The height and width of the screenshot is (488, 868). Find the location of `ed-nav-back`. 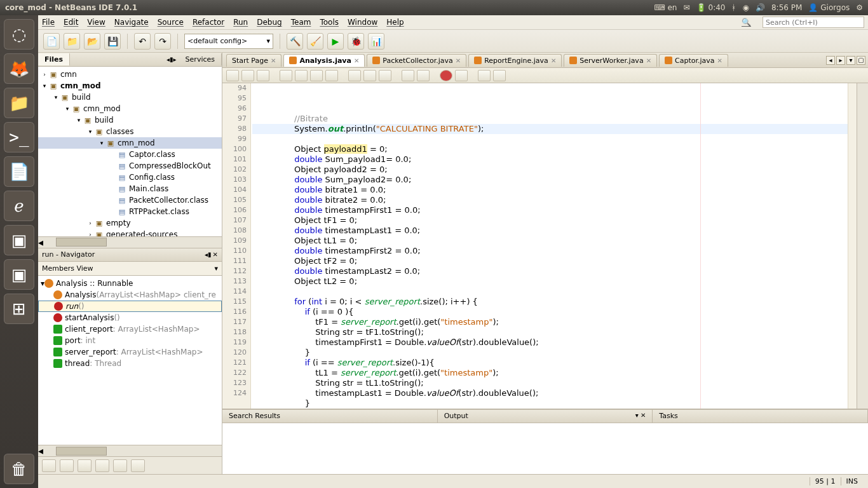

ed-nav-back is located at coordinates (233, 76).